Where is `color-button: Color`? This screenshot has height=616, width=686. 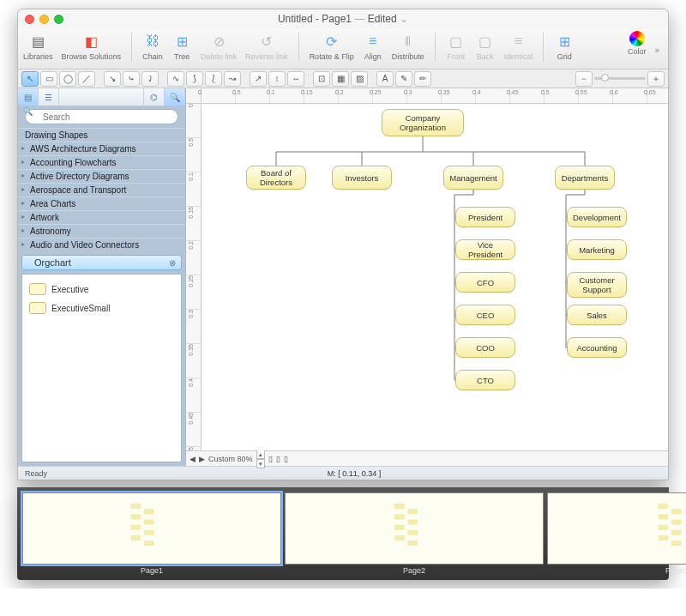 color-button: Color is located at coordinates (637, 43).